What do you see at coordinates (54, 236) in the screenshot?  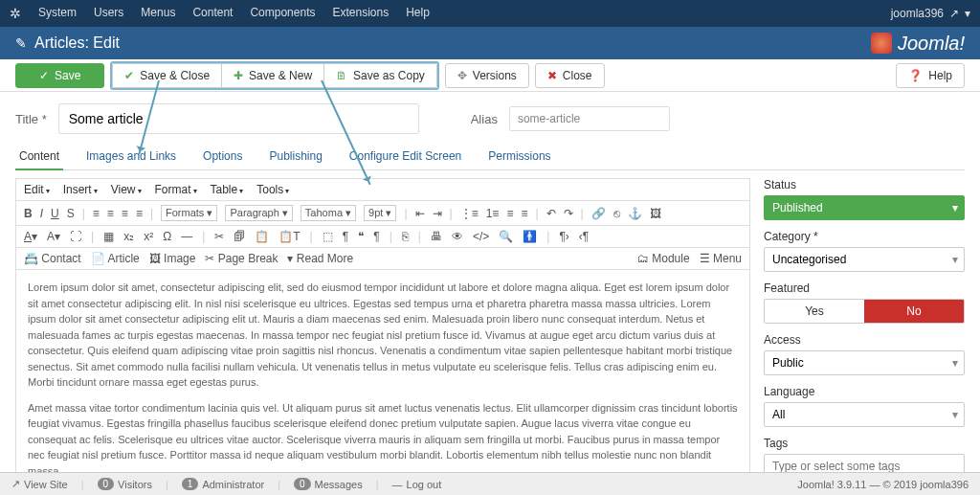 I see `bgcolor-icon: A▾` at bounding box center [54, 236].